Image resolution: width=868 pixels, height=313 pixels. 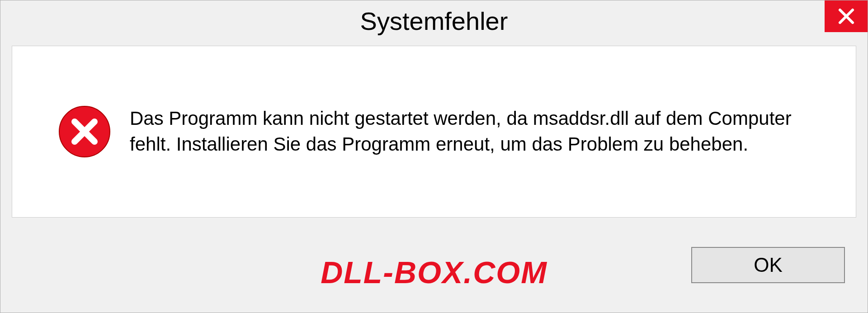 What do you see at coordinates (434, 272) in the screenshot?
I see `watermark-text: DLL-BOX.COM` at bounding box center [434, 272].